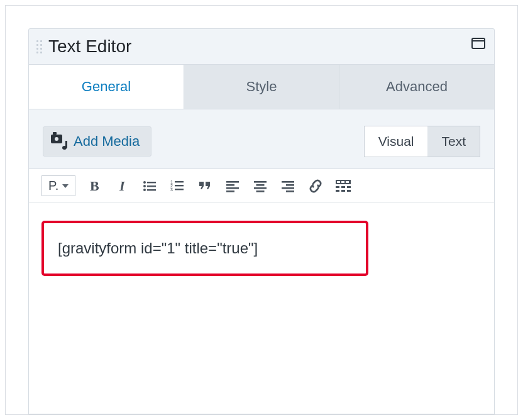  Describe the element at coordinates (288, 186) in the screenshot. I see `align-right-button` at that location.